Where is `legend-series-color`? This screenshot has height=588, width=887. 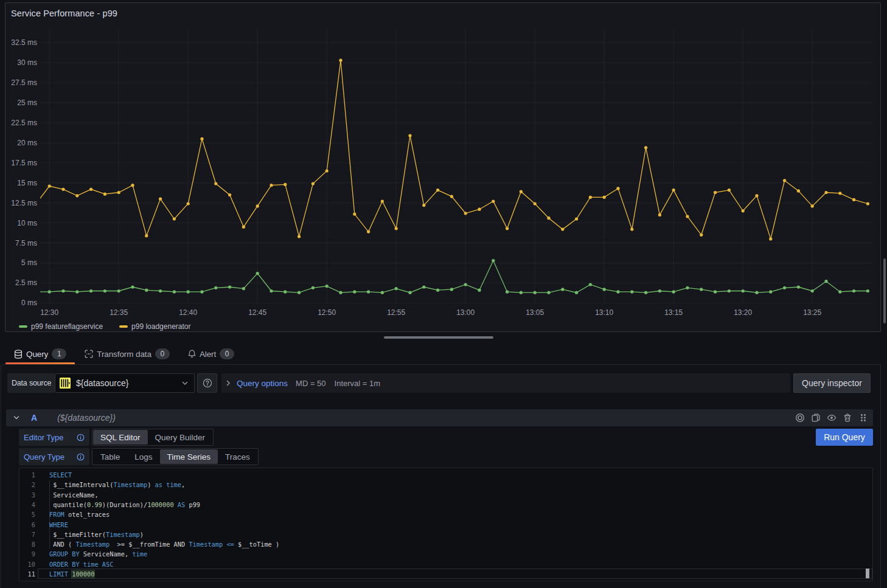 legend-series-color is located at coordinates (123, 327).